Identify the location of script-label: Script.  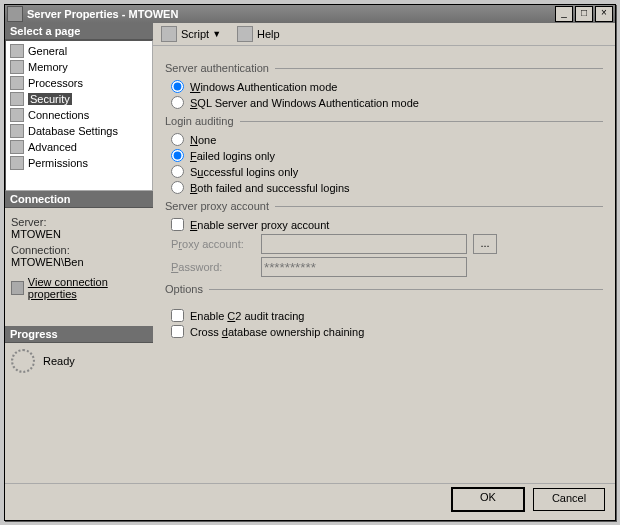
(195, 34).